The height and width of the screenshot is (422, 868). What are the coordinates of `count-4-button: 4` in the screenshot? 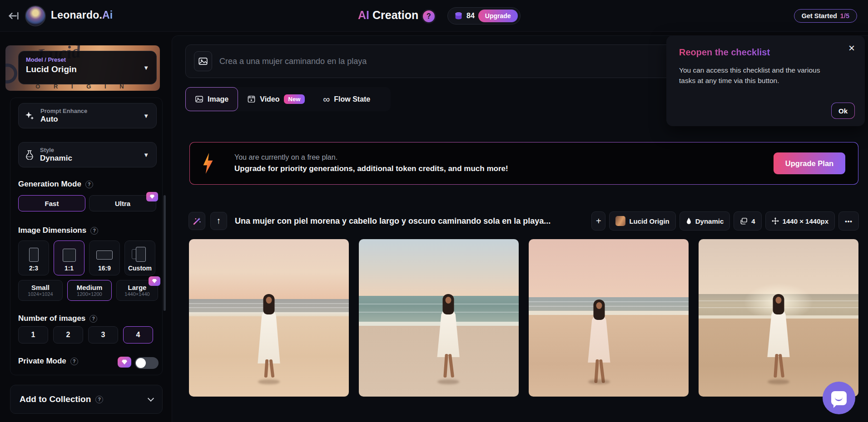 It's located at (138, 335).